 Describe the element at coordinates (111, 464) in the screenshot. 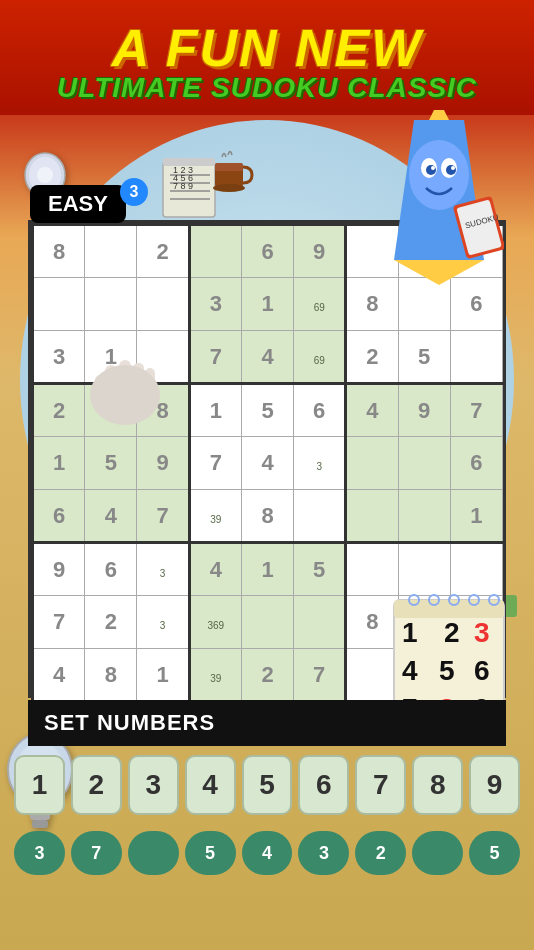

I see `grid-cell-4-1: 5` at that location.